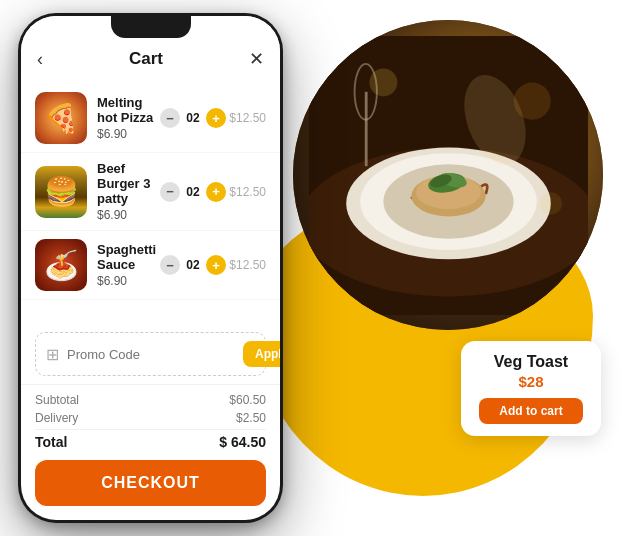 The height and width of the screenshot is (536, 623). Describe the element at coordinates (150, 419) in the screenshot. I see `summary-section: Subtotal $60.50 Delivery $2.50 Total $ 6…` at that location.